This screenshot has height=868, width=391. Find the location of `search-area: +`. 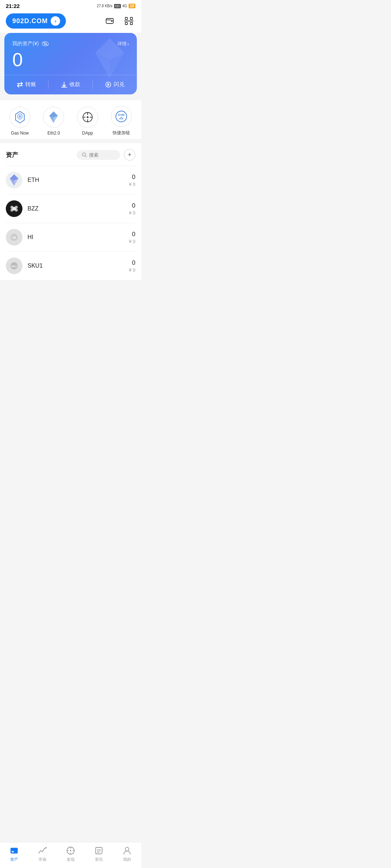

search-area: + is located at coordinates (106, 155).